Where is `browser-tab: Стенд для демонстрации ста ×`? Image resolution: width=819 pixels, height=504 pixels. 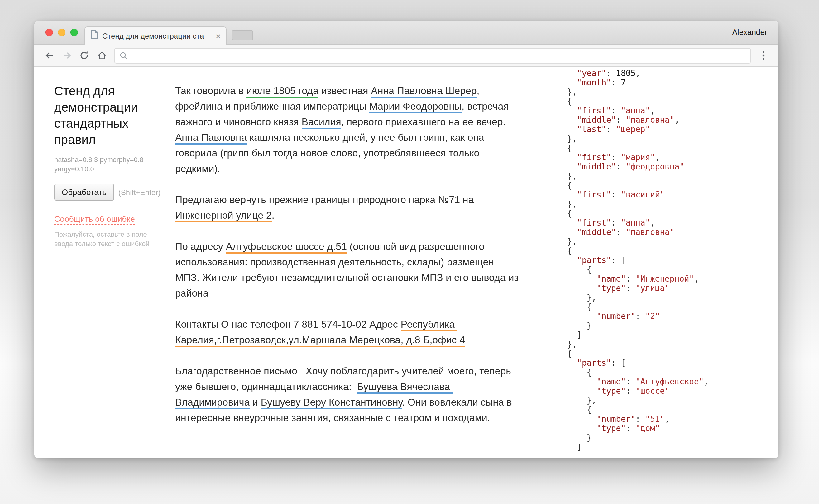 browser-tab: Стенд для демонстрации ста × is located at coordinates (155, 35).